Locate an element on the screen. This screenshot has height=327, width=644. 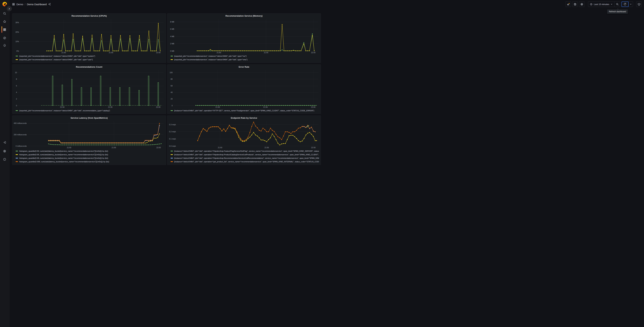
top-navigation-bar: Demo / Demo Dashboard is located at coordinates (166, 4).